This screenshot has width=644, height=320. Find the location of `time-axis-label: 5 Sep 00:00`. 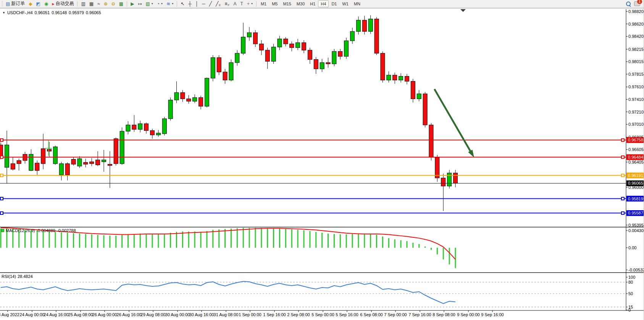

time-axis-label: 5 Sep 00:00 is located at coordinates (323, 315).